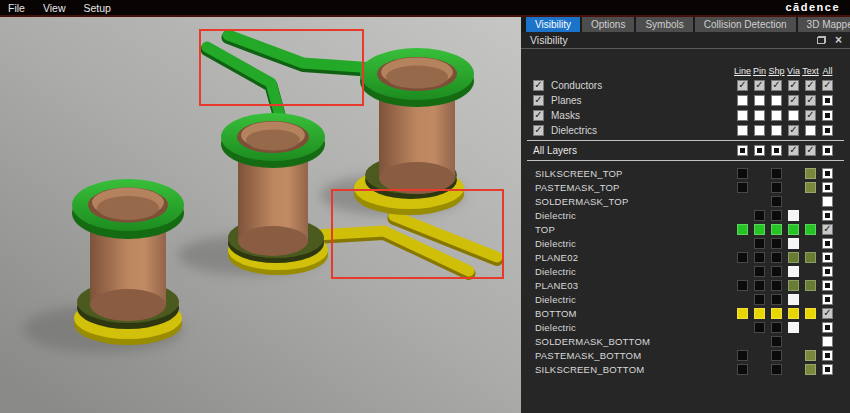 Image resolution: width=850 pixels, height=413 pixels. What do you see at coordinates (608, 24) in the screenshot?
I see `tab-options: Options` at bounding box center [608, 24].